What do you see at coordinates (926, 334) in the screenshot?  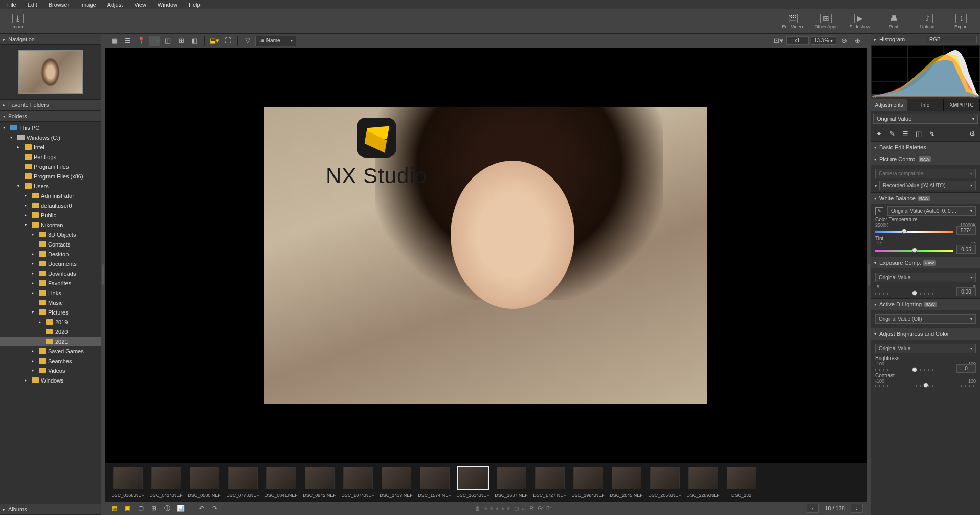 I see `brightness-color-header: ▾Adjust Brightness and Color` at bounding box center [926, 334].